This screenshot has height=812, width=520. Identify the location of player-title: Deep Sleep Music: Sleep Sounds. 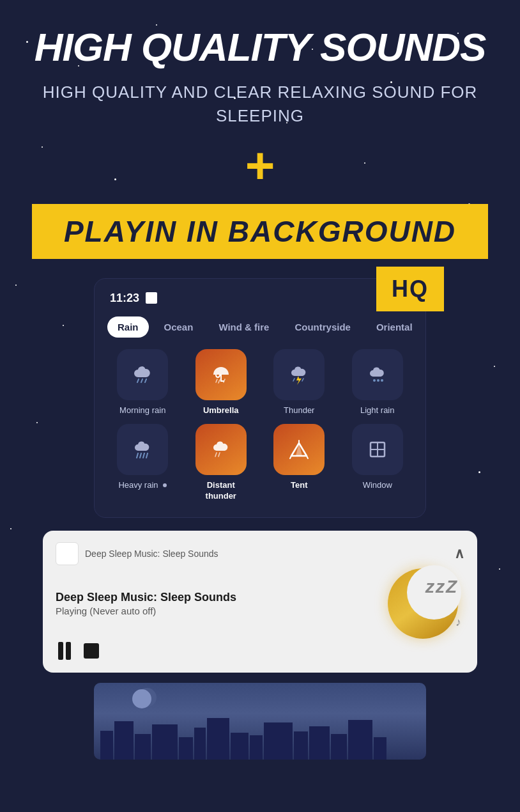
(218, 597).